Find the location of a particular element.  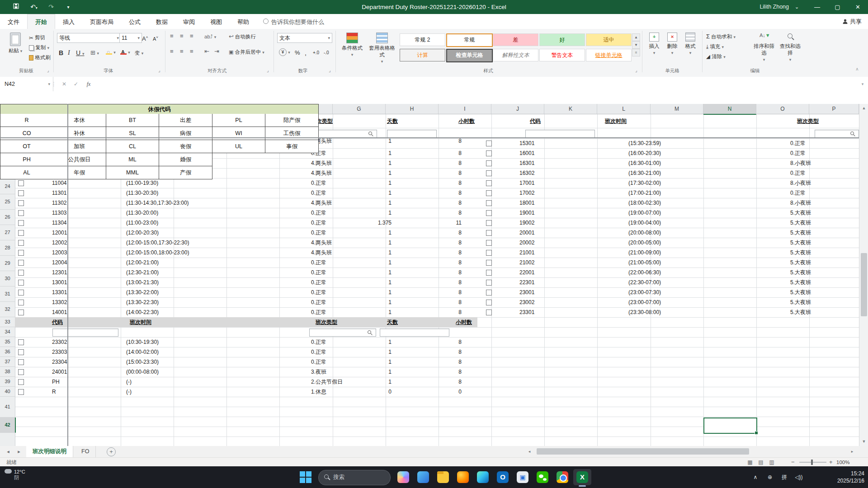

row-header-30: 30 is located at coordinates (7, 279).